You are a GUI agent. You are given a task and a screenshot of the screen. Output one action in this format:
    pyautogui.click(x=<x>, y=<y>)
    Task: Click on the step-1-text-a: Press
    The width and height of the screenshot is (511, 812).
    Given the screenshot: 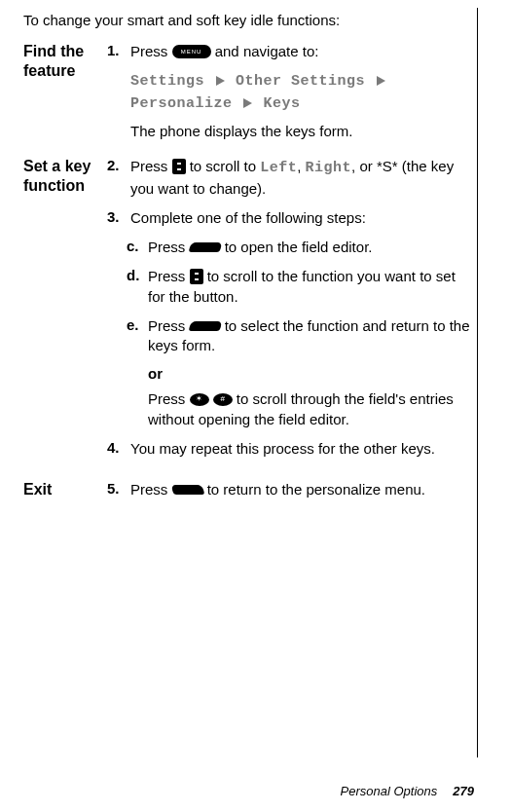 What is the action you would take?
    pyautogui.click(x=152, y=51)
    